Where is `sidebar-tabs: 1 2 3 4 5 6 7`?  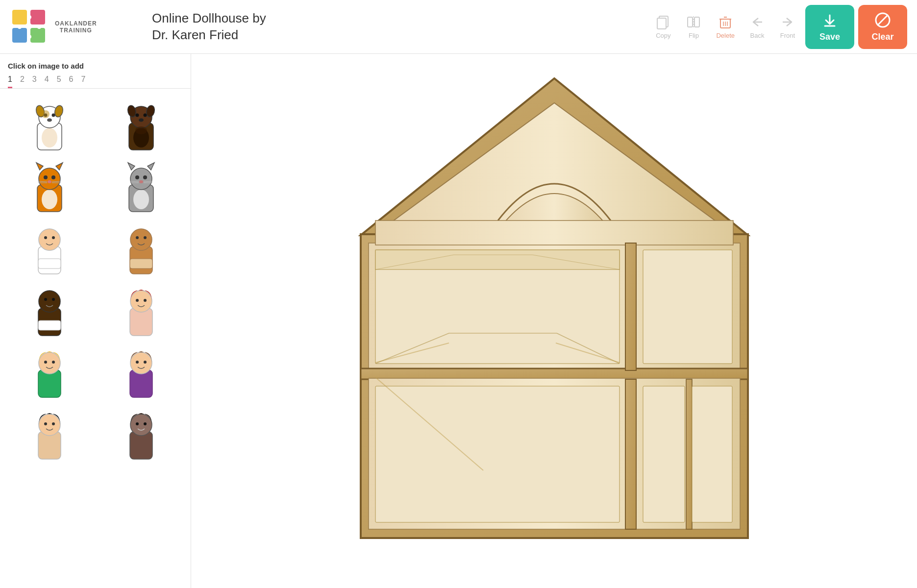 sidebar-tabs: 1 2 3 4 5 6 7 is located at coordinates (95, 82).